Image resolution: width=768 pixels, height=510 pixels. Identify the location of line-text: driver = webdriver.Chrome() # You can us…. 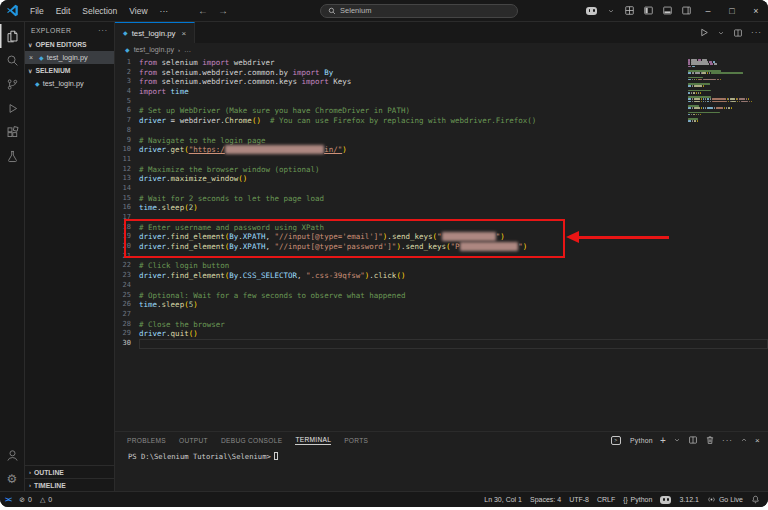
(454, 121).